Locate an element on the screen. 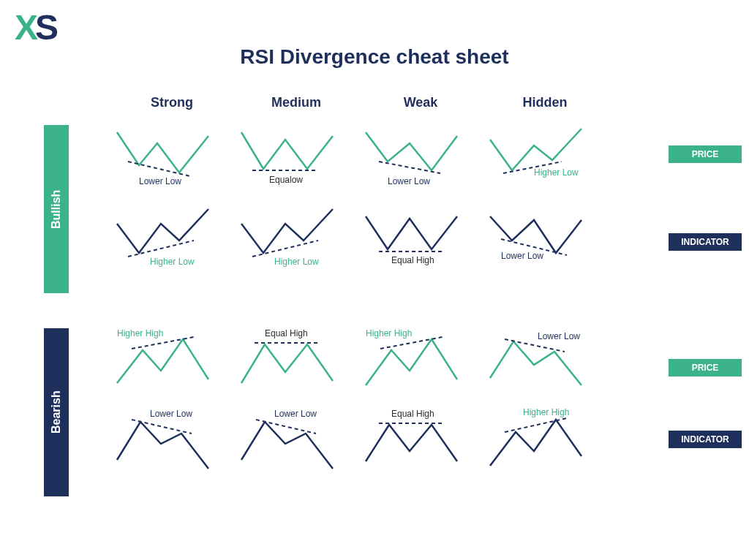 This screenshot has height=560, width=749. bullish-price-medium: Equalow is located at coordinates (296, 165).